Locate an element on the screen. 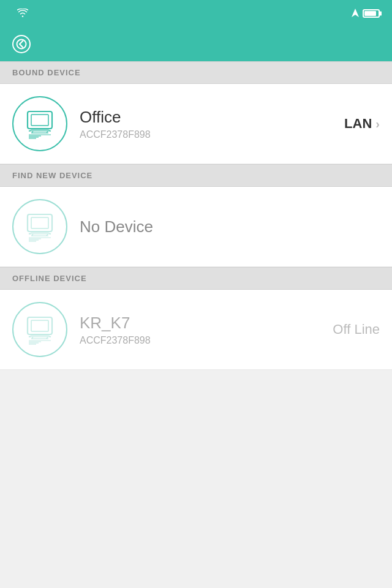  device-name: Office is located at coordinates (212, 118).